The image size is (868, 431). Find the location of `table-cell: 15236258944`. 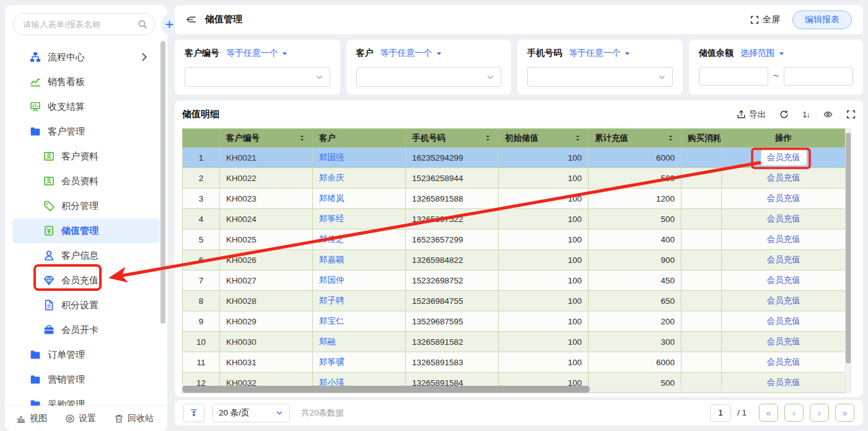

table-cell: 15236258944 is located at coordinates (452, 179).